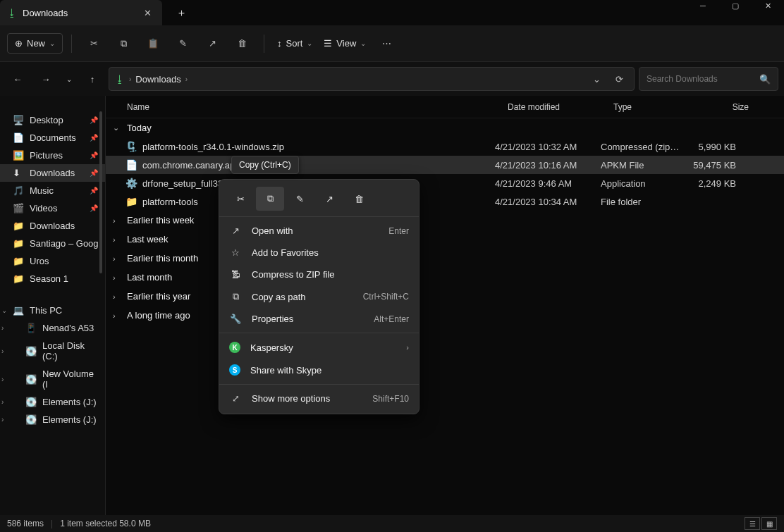 This screenshot has width=784, height=532. What do you see at coordinates (52, 225) in the screenshot?
I see `sidebar-item-downloads: 📁Downloads` at bounding box center [52, 225].